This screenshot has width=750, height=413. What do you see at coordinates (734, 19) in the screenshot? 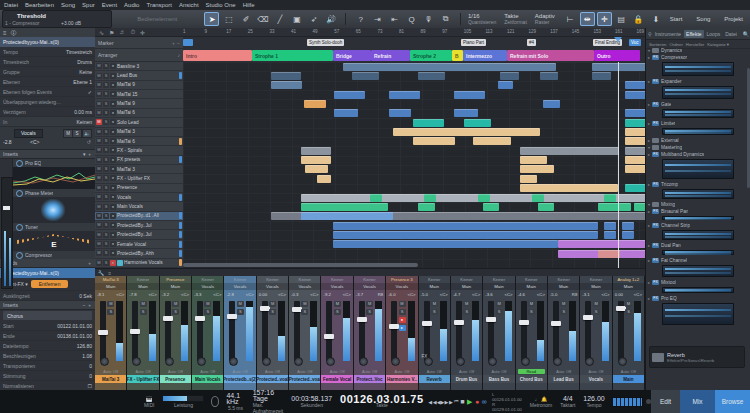
I see `project-page-button: Projekt` at bounding box center [734, 19].